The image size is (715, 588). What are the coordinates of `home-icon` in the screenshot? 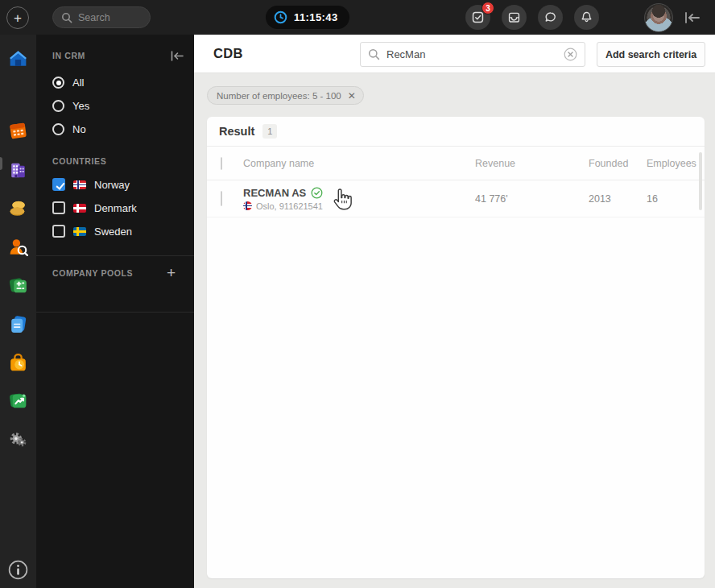 It's located at (18, 58).